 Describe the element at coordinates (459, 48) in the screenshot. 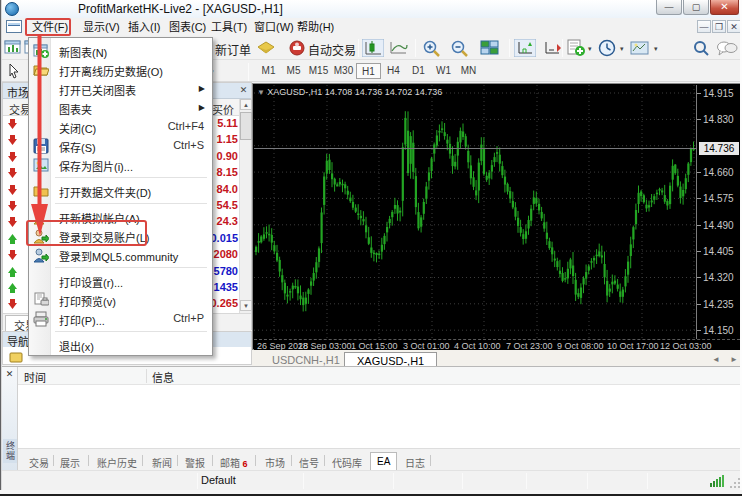

I see `zoom-out-icon` at that location.